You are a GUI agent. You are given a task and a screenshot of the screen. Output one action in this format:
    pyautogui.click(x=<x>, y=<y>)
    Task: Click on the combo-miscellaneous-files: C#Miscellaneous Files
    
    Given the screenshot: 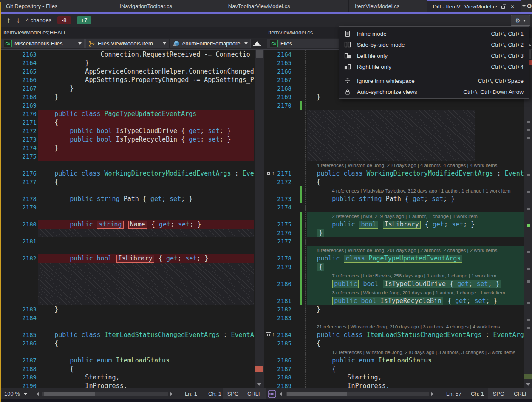 What is the action you would take?
    pyautogui.click(x=42, y=43)
    